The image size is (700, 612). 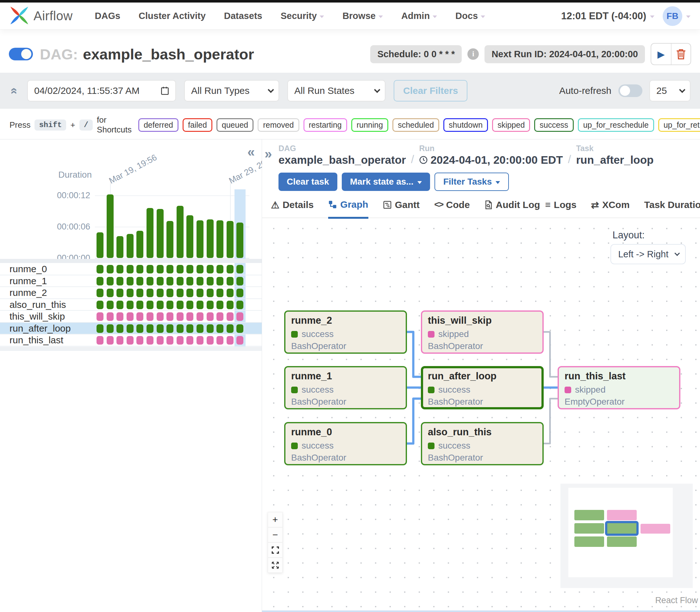 What do you see at coordinates (615, 155) in the screenshot?
I see `breadcrumb-task: Task run_after_loop` at bounding box center [615, 155].